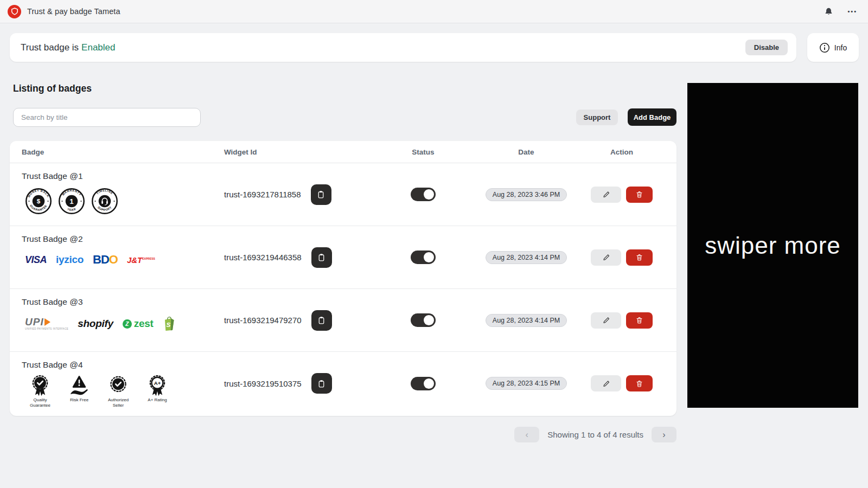 This screenshot has height=488, width=868. What do you see at coordinates (118, 365) in the screenshot?
I see `badge-title: Trust Badge @4` at bounding box center [118, 365].